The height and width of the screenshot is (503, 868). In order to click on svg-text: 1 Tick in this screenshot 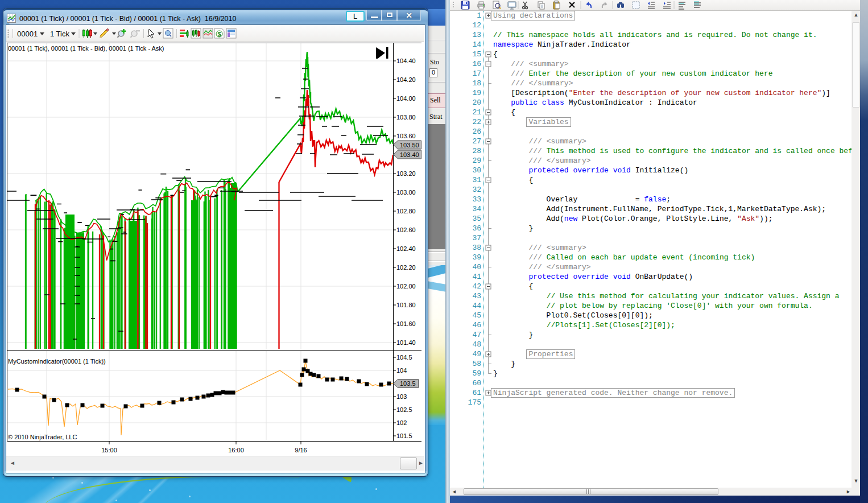, I will do `click(60, 34)`.